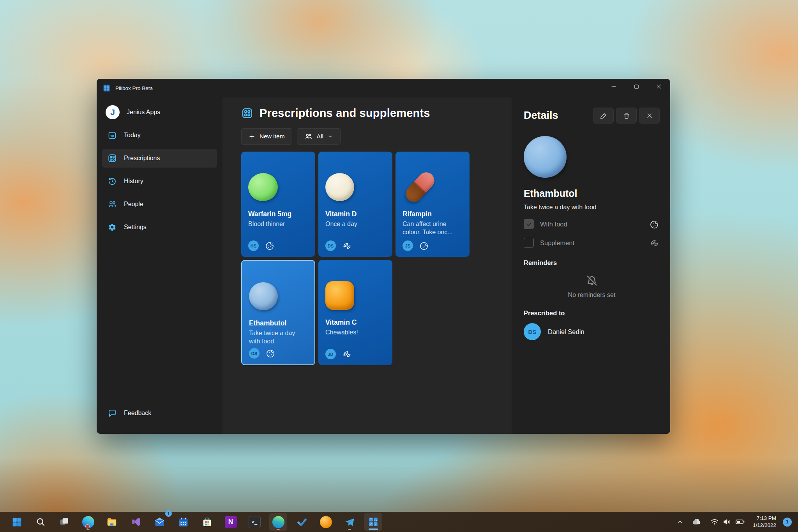 This screenshot has width=798, height=532. Describe the element at coordinates (112, 522) in the screenshot. I see `file-explorer-button` at that location.